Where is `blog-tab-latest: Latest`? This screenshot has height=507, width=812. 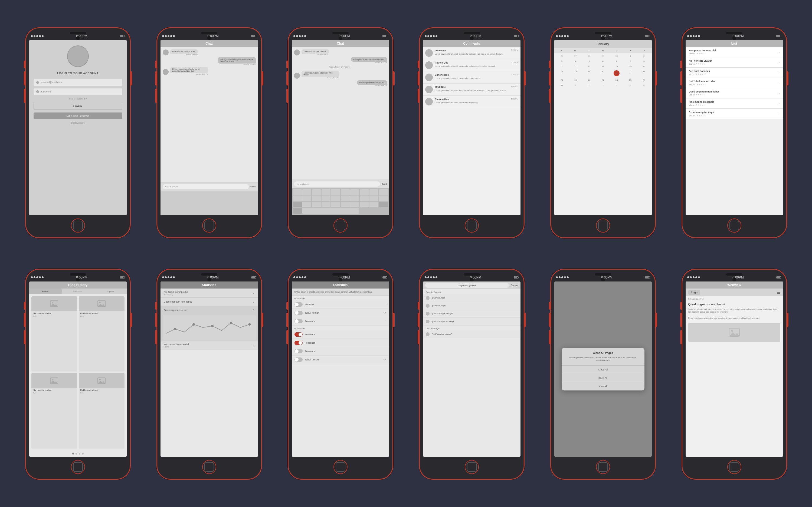 blog-tab-latest: Latest is located at coordinates (46, 291).